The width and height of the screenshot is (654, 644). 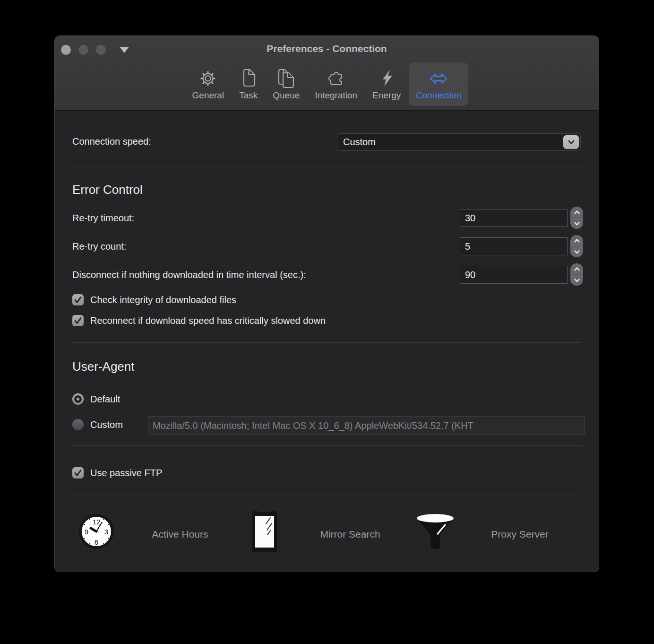 What do you see at coordinates (327, 84) in the screenshot?
I see `toolbar-tabs: General Task` at bounding box center [327, 84].